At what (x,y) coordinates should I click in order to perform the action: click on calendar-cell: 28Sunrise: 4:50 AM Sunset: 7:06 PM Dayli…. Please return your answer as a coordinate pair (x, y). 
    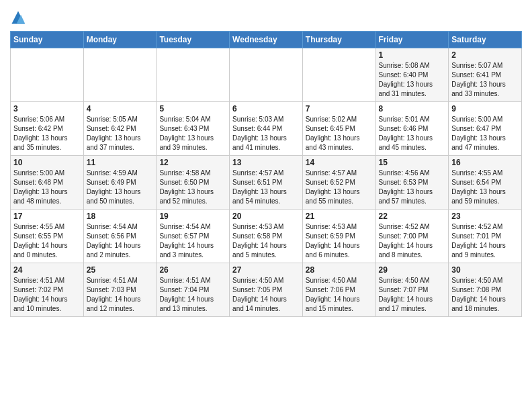
    Looking at the image, I should click on (339, 290).